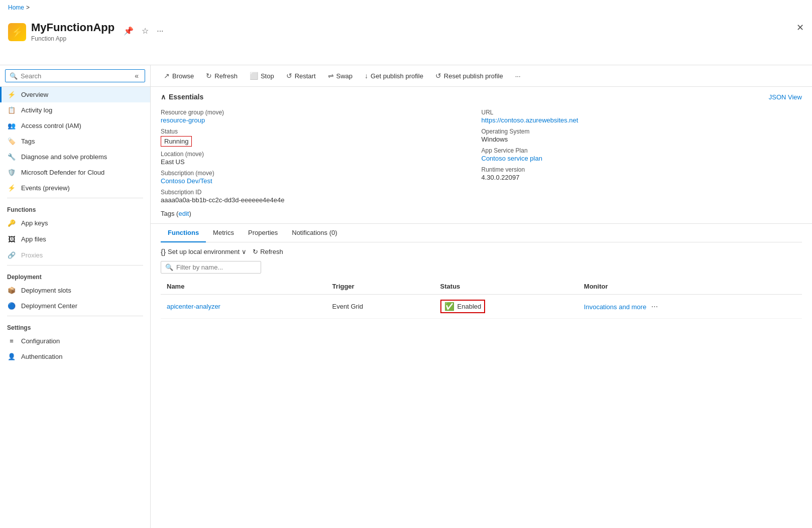 The image size is (812, 528). What do you see at coordinates (12, 157) in the screenshot?
I see `diagnose-icon: 🔧` at bounding box center [12, 157].